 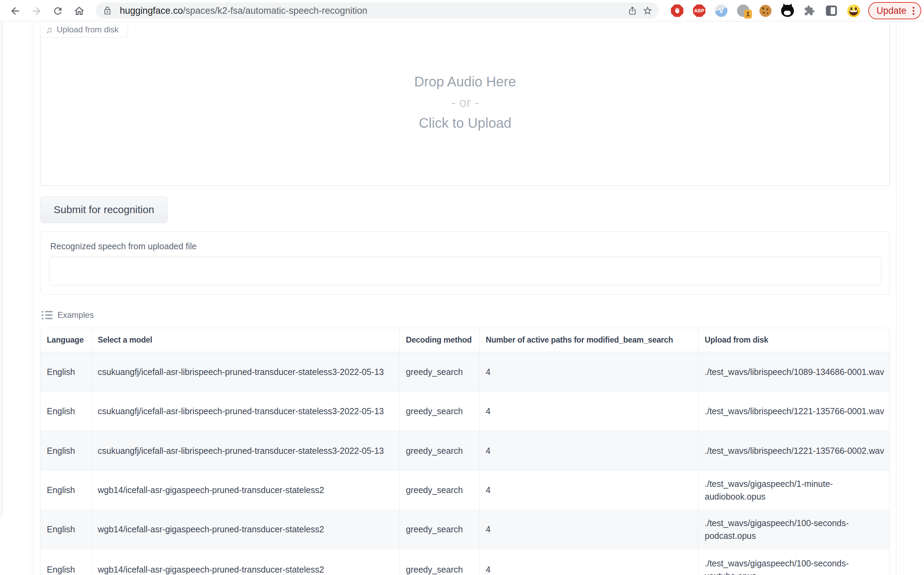 What do you see at coordinates (794, 411) in the screenshot?
I see `cell-file: ./test_wavs/librispeech/1221-135766-0001…` at bounding box center [794, 411].